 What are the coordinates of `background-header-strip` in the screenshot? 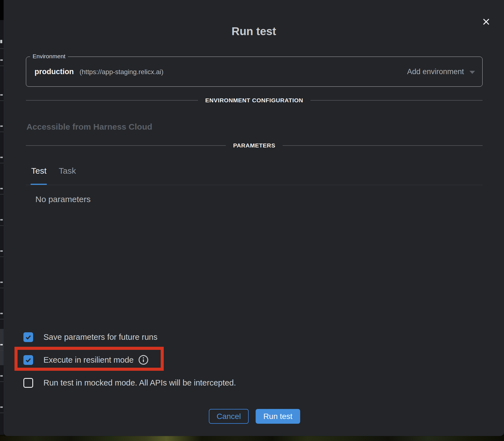 It's located at (2, 10).